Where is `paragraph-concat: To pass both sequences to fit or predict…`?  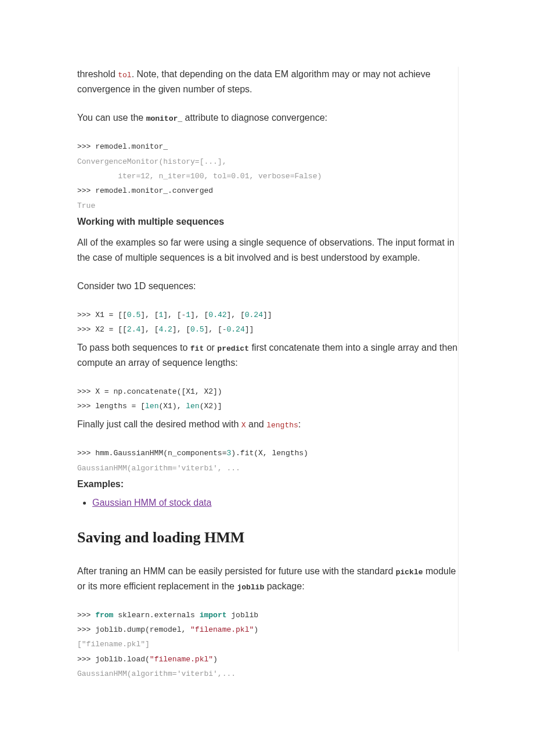
paragraph-concat: To pass both sequences to fit or predict… is located at coordinates (268, 355).